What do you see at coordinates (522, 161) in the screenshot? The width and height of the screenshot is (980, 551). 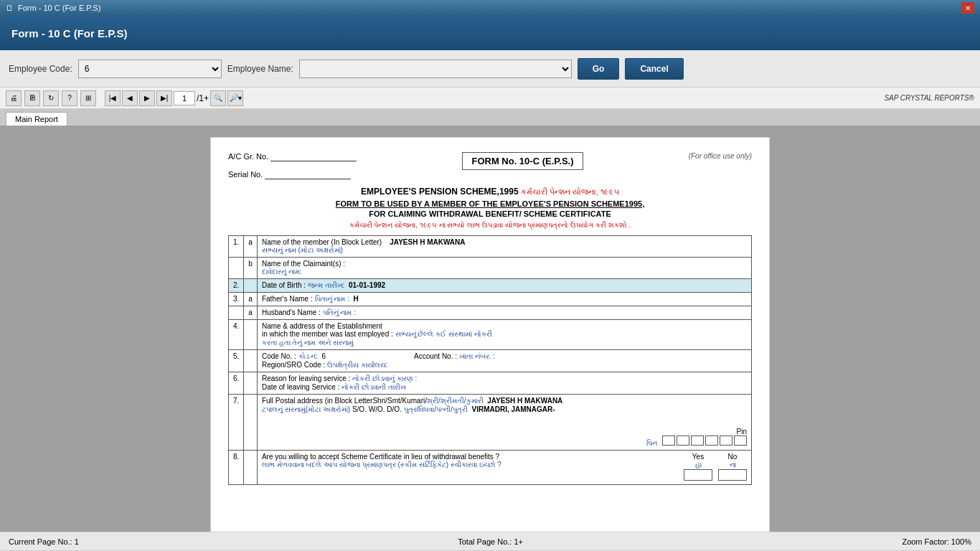 I see `form-title-box: FORM No. 10-C (E.P.S.)` at bounding box center [522, 161].